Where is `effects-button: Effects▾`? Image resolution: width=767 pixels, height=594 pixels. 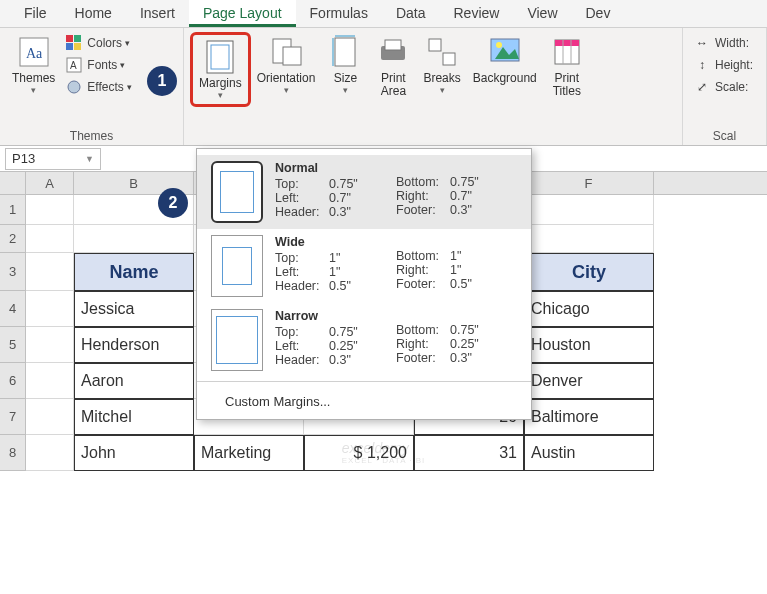 effects-button: Effects▾ is located at coordinates (98, 87).